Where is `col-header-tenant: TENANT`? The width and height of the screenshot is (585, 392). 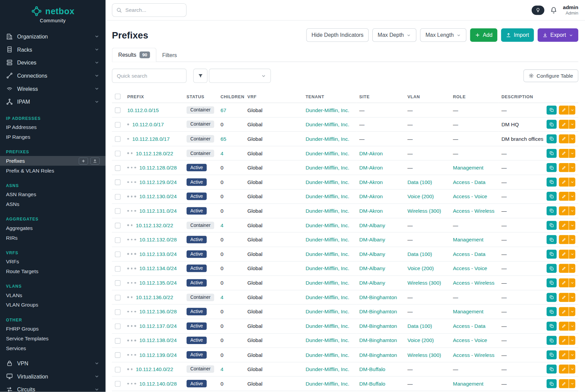 col-header-tenant: TENANT is located at coordinates (329, 97).